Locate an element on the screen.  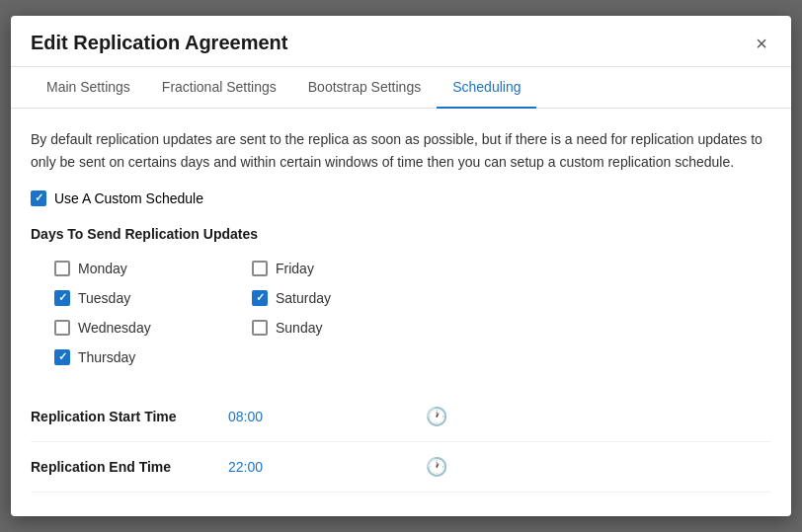
tab-scheduling: Scheduling is located at coordinates (486, 88).